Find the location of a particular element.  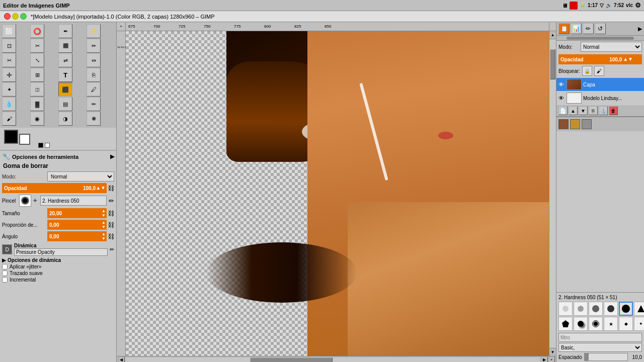

hscroll-right-btn: ▶ is located at coordinates (544, 359).